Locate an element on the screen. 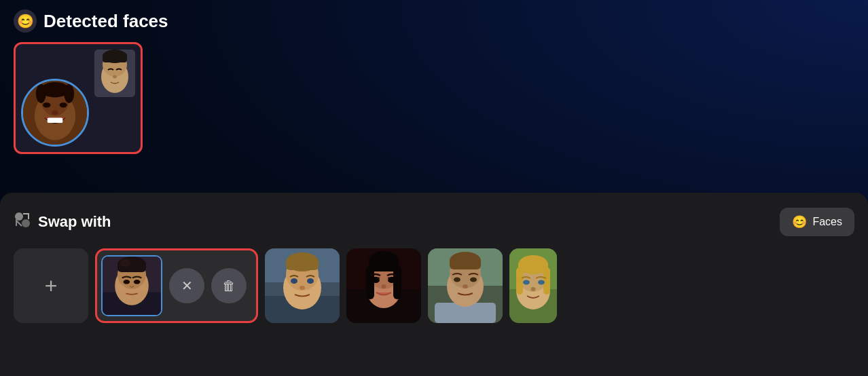  main-face-circle is located at coordinates (55, 113).